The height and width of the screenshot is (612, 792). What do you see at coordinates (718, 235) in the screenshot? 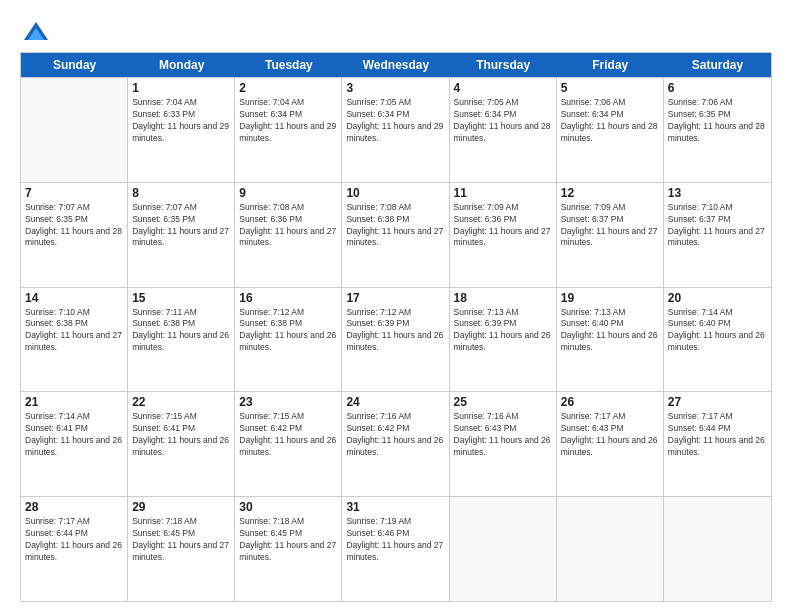
I see `calendar-cell: 13Sunrise: 7:10 AMSunset: 6:37 PMDayligh…` at bounding box center [718, 235].